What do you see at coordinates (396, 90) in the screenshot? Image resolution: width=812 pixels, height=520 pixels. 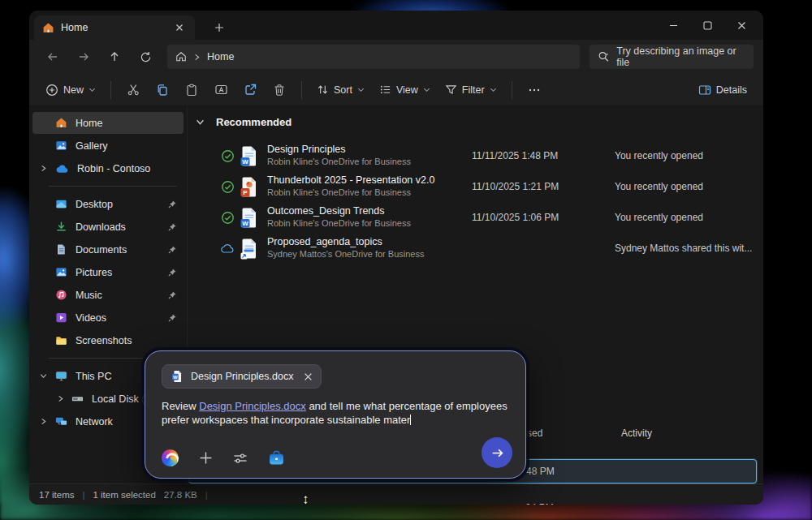 I see `command-toolbar: New Sort View` at bounding box center [396, 90].